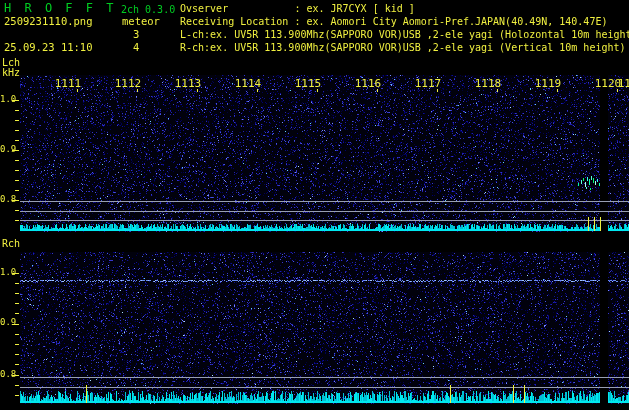 The image size is (629, 410). I want to click on time-label: 1114, so click(248, 84).